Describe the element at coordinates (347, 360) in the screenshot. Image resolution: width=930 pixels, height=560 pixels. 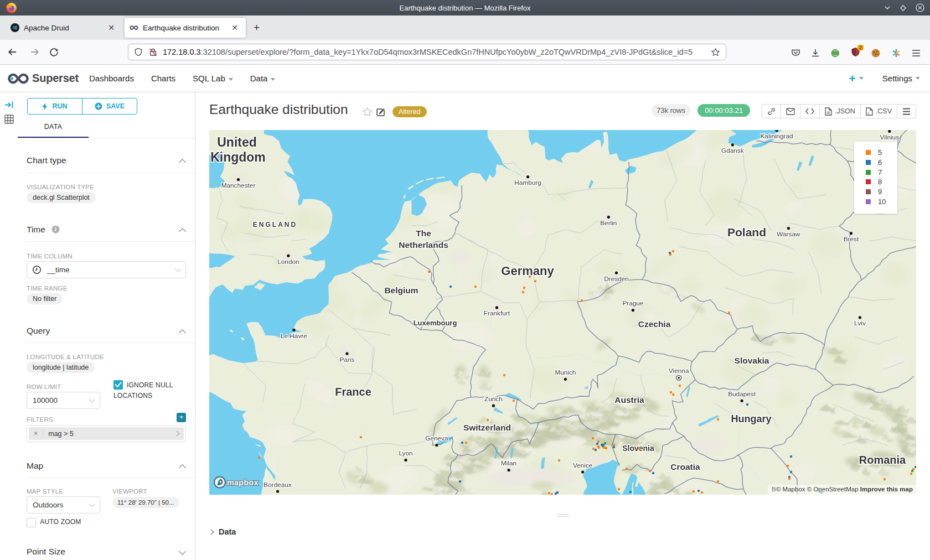
I see `svg-text: Paris` at that location.